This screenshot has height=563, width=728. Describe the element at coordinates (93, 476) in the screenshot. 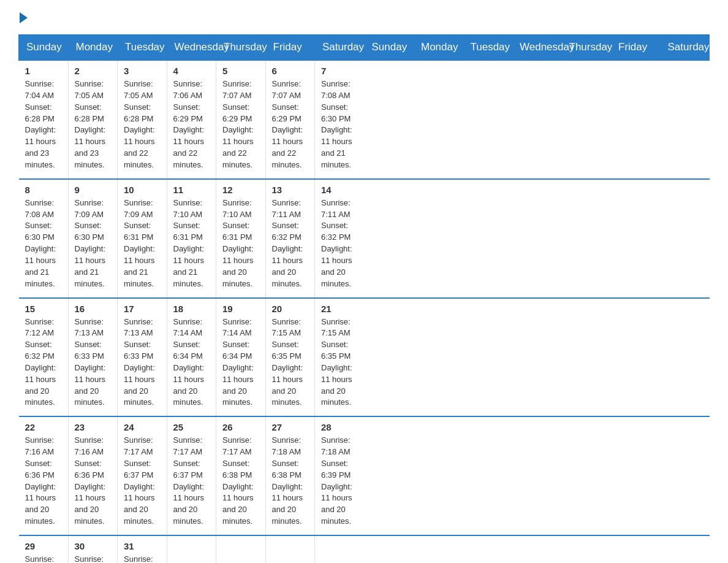

I see `calendar-cell: 23Sunrise: 7:16 AMSunset: 6:36 PMDayligh…` at that location.